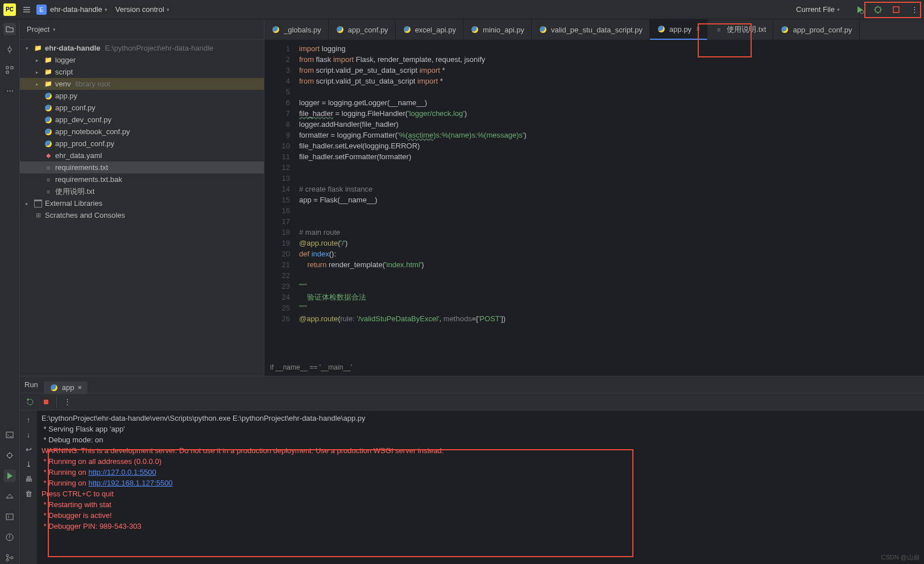 The height and width of the screenshot is (564, 924). I want to click on editor-tabs: _globals.pyapp_conf.pyexcel_api.pyminio_…, so click(594, 30).